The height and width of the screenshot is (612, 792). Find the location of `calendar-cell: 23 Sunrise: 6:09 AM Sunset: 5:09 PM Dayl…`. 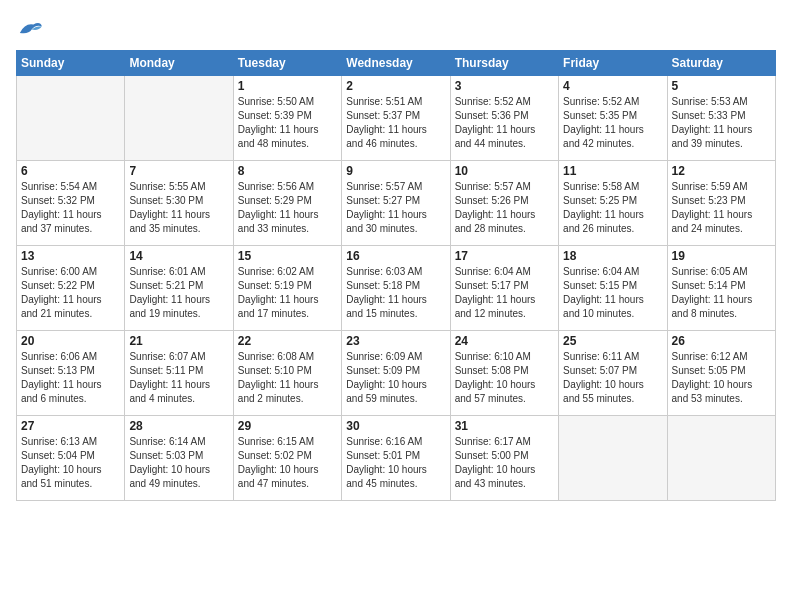

calendar-cell: 23 Sunrise: 6:09 AM Sunset: 5:09 PM Dayl… is located at coordinates (396, 374).